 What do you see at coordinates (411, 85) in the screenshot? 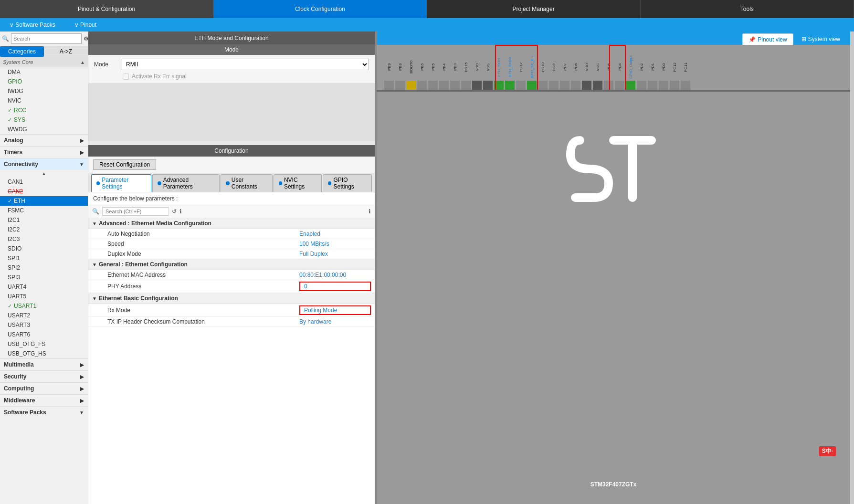
I see `pin-boot0` at bounding box center [411, 85].